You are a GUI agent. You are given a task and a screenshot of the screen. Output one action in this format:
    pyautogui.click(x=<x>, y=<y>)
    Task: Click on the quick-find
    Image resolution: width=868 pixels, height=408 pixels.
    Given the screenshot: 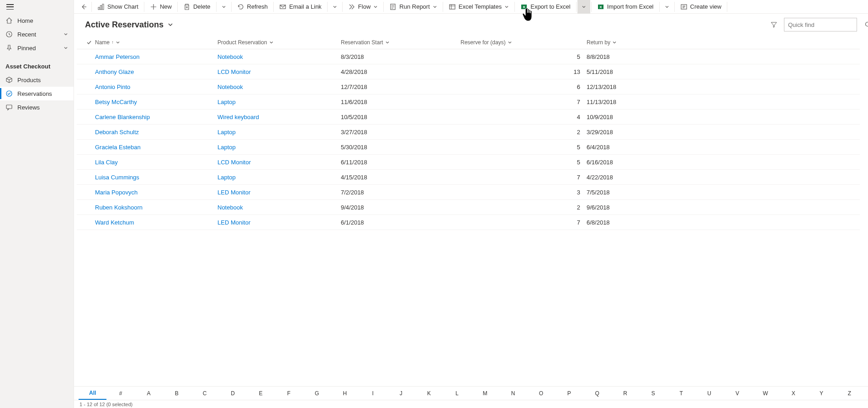 What is the action you would take?
    pyautogui.click(x=820, y=25)
    